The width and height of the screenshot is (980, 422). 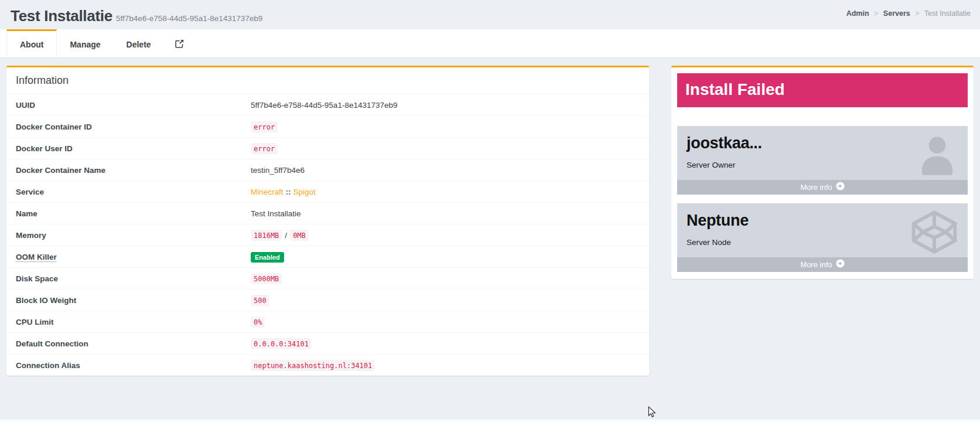 What do you see at coordinates (258, 322) in the screenshot?
I see `cpu-limit-value: 0%` at bounding box center [258, 322].